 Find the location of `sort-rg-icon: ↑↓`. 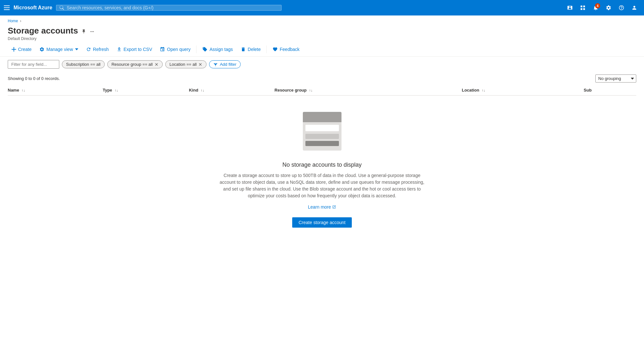

sort-rg-icon: ↑↓ is located at coordinates (311, 90).